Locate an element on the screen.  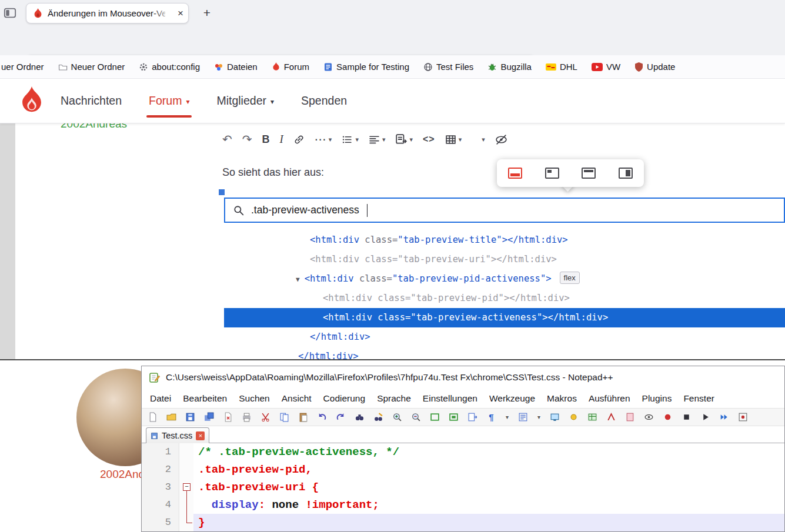
undo-icon is located at coordinates (322, 417).